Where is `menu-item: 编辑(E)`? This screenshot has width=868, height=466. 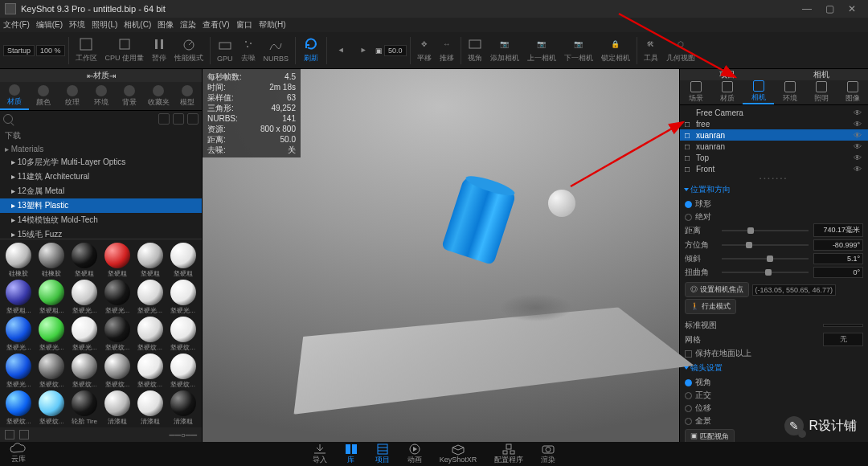 menu-item: 编辑(E) is located at coordinates (50, 25).